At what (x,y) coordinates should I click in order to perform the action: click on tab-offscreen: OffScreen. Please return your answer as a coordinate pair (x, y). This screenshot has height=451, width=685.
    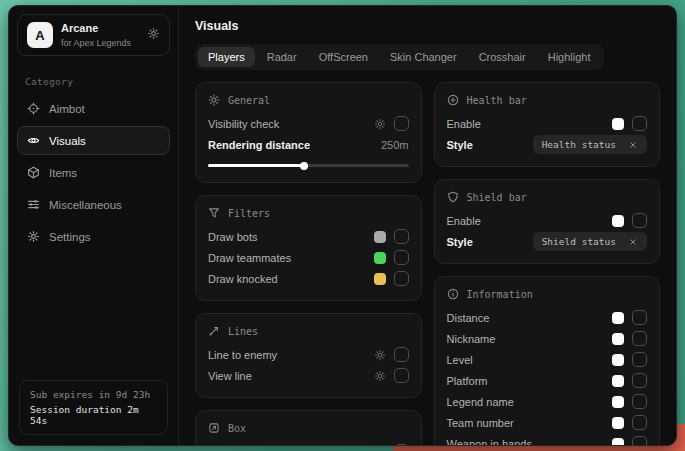
    Looking at the image, I should click on (344, 57).